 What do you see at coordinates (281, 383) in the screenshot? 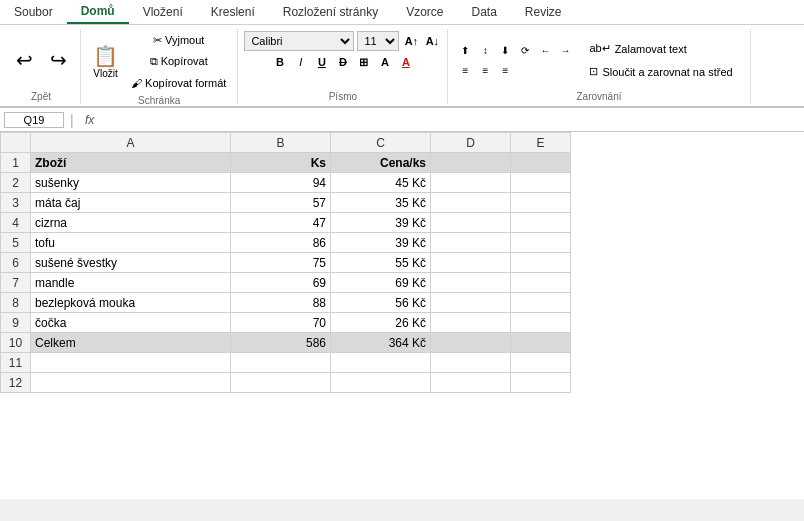
I see `cell-12-B` at bounding box center [281, 383].